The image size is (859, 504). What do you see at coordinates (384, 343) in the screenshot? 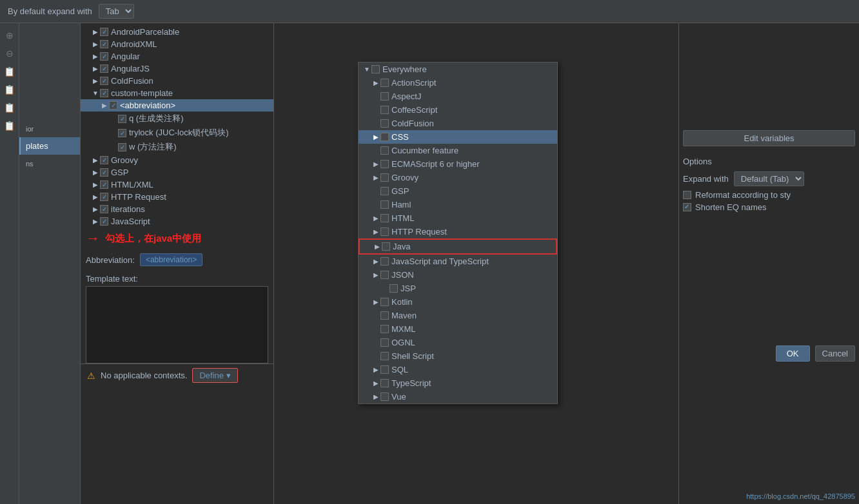
I see `checkbox-ognl` at bounding box center [384, 343].